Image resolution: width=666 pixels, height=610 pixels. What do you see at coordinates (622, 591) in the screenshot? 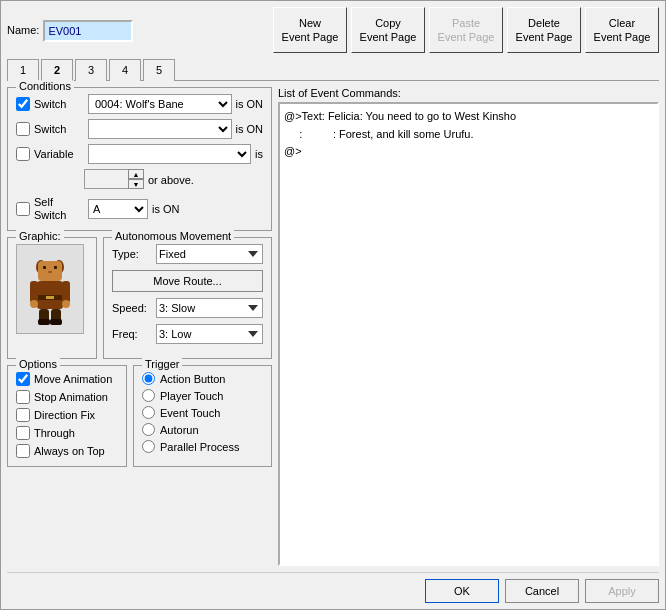
I see `apply-button: Apply` at bounding box center [622, 591].